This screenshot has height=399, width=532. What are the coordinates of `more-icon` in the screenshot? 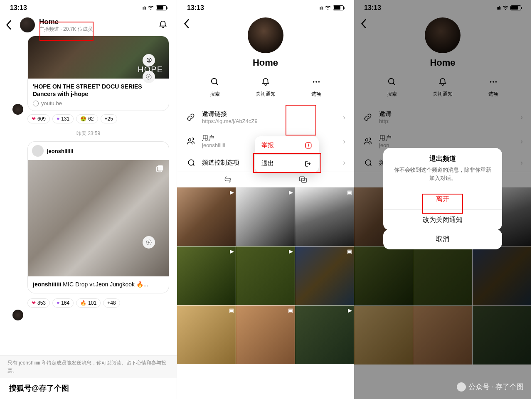 It's located at (316, 82).